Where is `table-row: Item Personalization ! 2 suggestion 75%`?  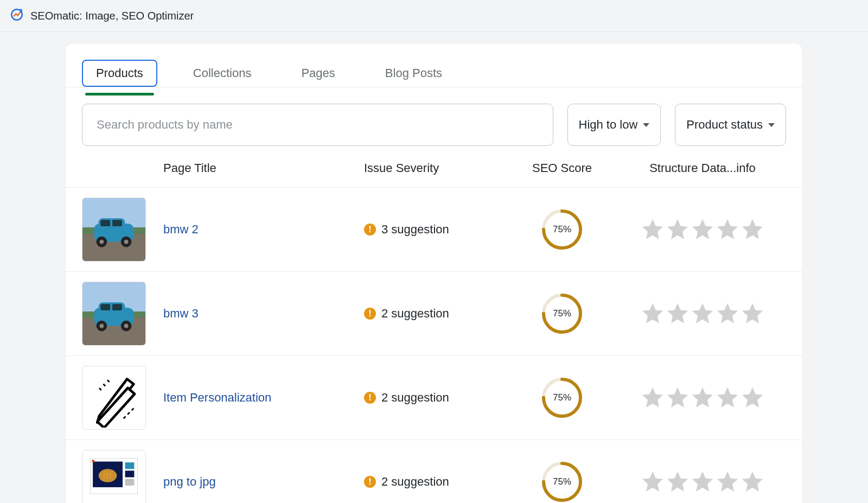
table-row: Item Personalization ! 2 suggestion 75% is located at coordinates (434, 398).